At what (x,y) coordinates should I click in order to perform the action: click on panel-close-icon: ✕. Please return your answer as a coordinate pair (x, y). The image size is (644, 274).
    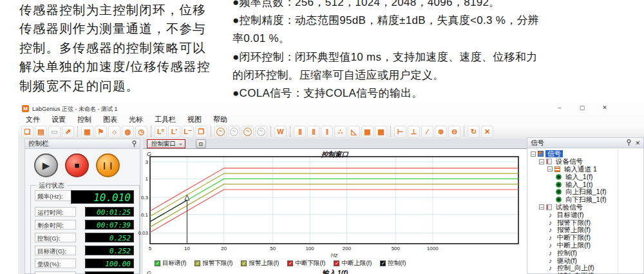
    Looking at the image, I should click on (638, 143).